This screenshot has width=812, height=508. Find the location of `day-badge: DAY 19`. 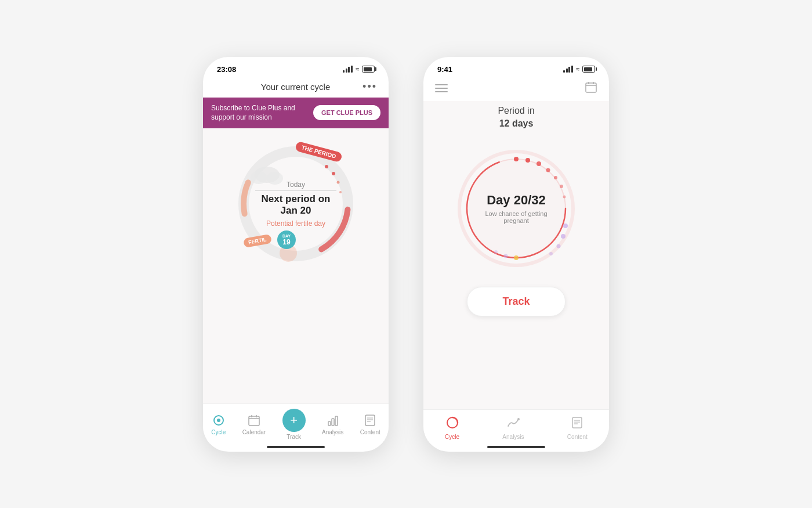

day-badge: DAY 19 is located at coordinates (287, 240).